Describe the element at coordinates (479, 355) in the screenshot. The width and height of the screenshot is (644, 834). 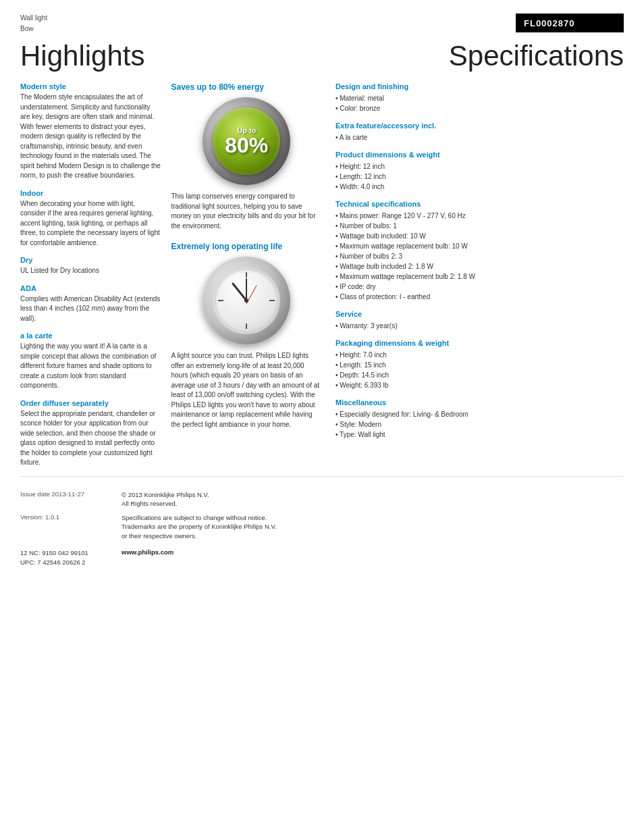
I see `spec-item: Height: 7.0 inch` at that location.